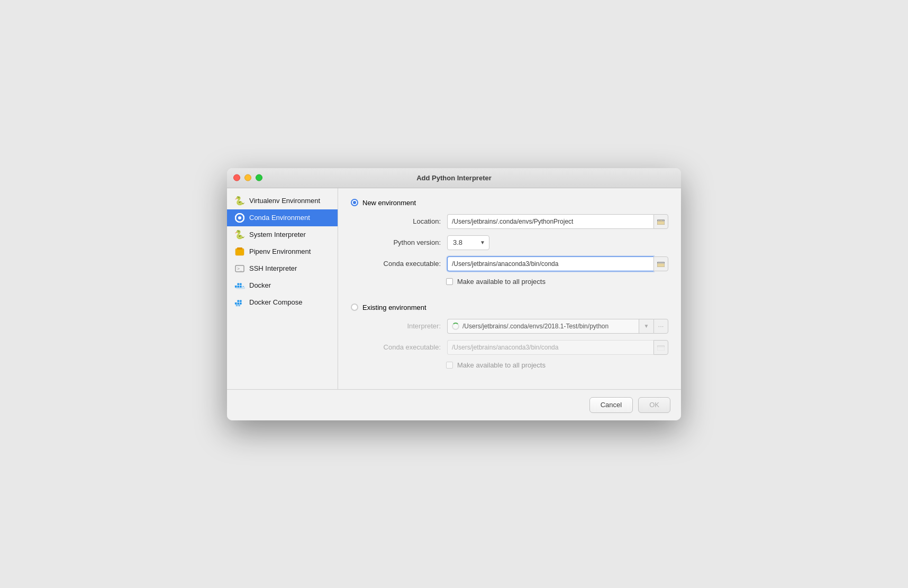 The image size is (908, 588). Describe the element at coordinates (273, 269) in the screenshot. I see `sidebar-label-ssh: SSH Interpreter` at that location.